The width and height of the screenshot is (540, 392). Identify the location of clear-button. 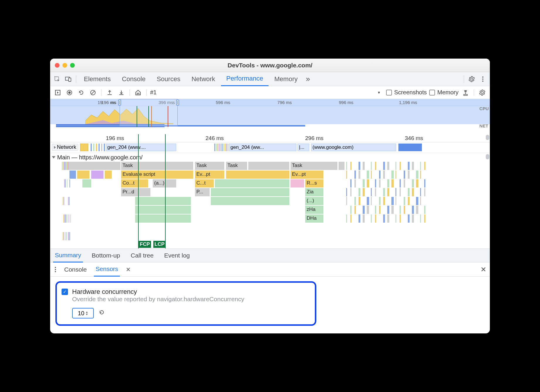
(93, 93).